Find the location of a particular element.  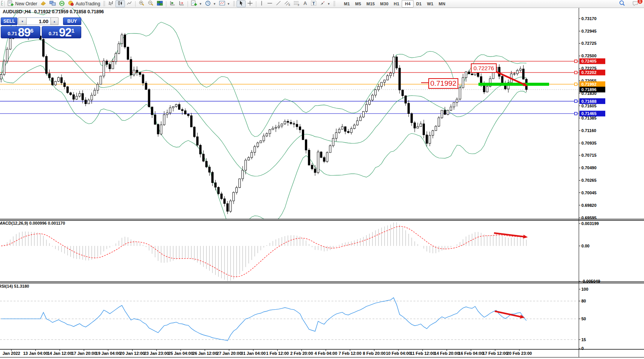

timeframe-MN-button: MN is located at coordinates (442, 4).